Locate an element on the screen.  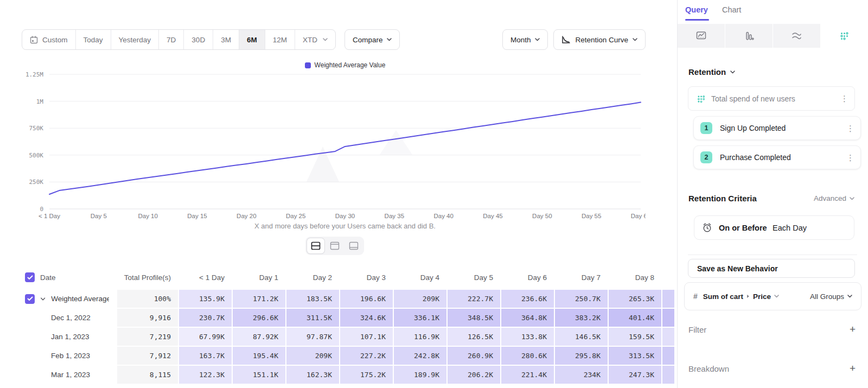
range-6m: 6M is located at coordinates (252, 40).